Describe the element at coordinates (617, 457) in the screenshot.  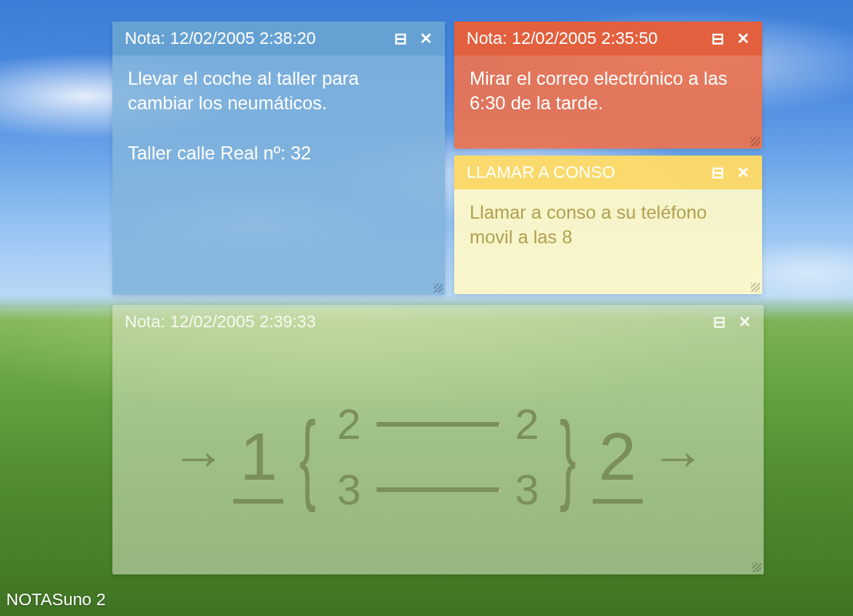
I see `digit-two: 2` at that location.